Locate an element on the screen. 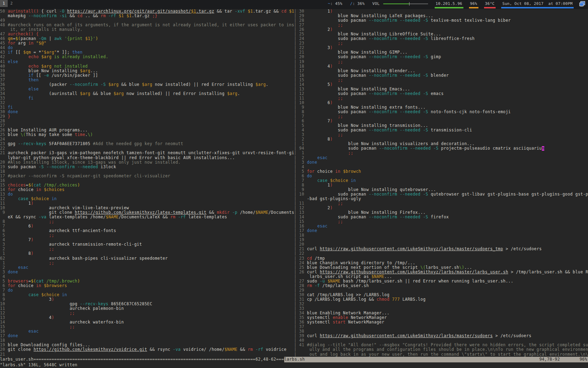  code-line: 42 echo $arg is already installed. is located at coordinates (147, 57).